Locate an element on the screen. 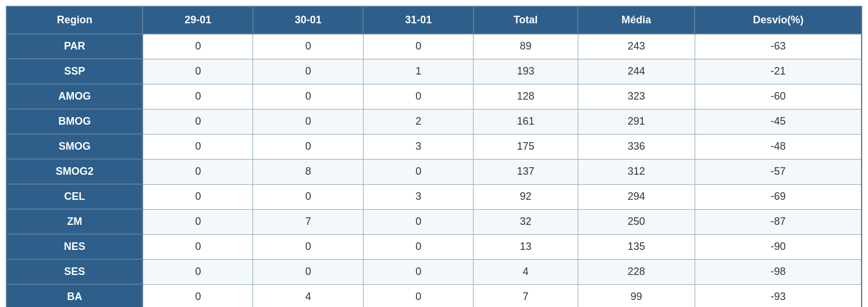 This screenshot has height=307, width=868. col-header-29-01: 29-01 is located at coordinates (198, 20).